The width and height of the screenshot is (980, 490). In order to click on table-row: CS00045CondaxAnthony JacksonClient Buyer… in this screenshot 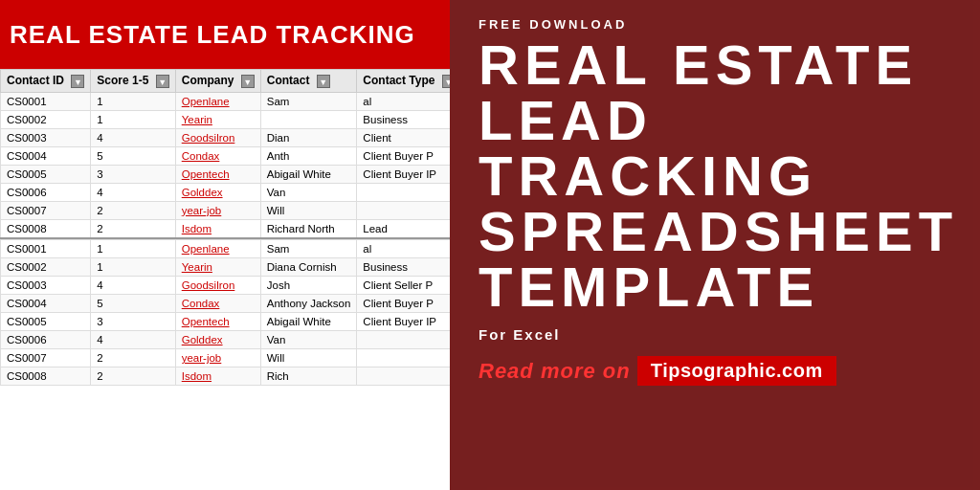, I will do `click(226, 304)`.